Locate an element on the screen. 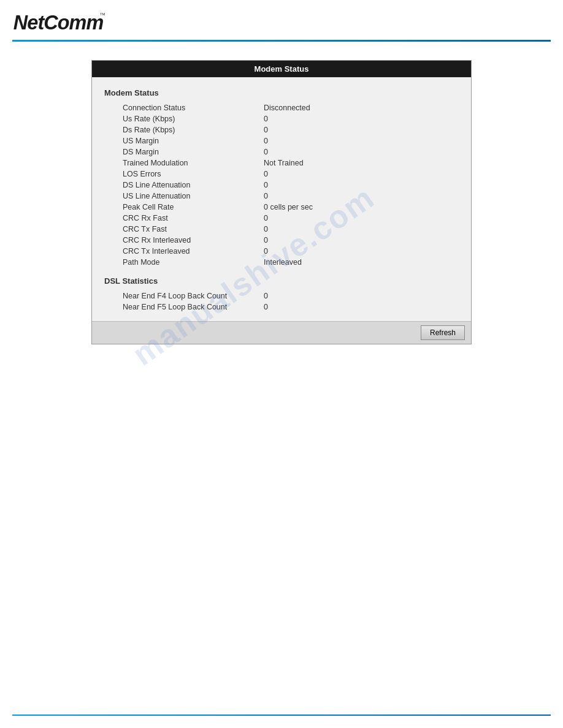 The height and width of the screenshot is (728, 563). table-row: Peak Cell Rate0 cells per sec is located at coordinates (291, 207).